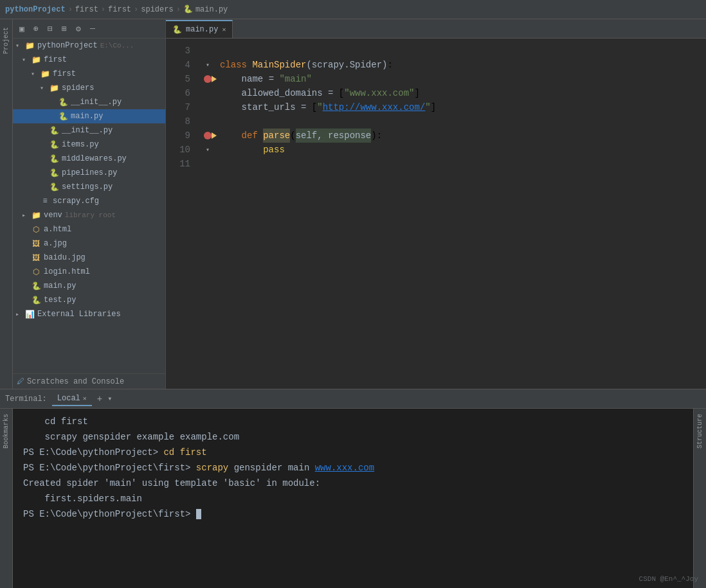 This screenshot has height=588, width=706. I want to click on code-line-6: allowed_domains = ["www.xxx.com"], so click(462, 93).